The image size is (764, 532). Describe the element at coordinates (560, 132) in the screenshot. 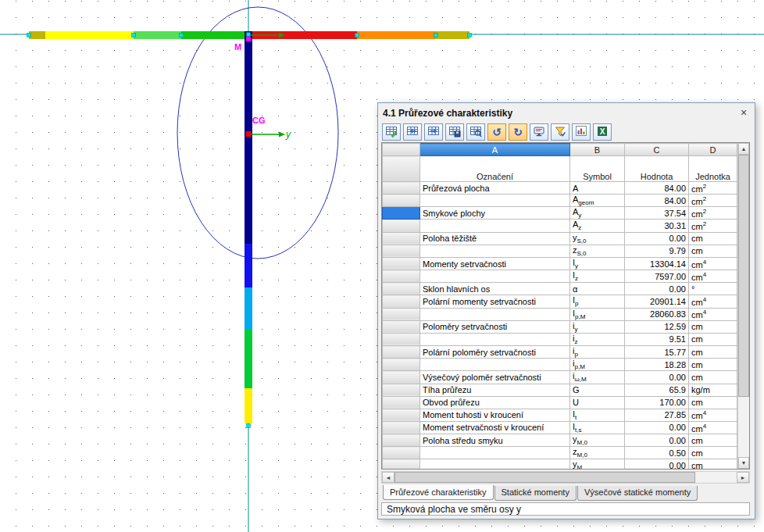

I see `filter-results-button` at that location.